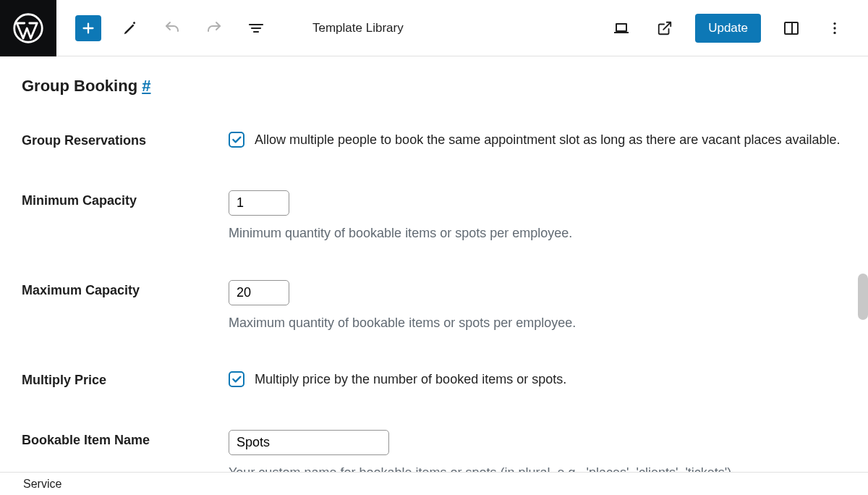 This screenshot has width=868, height=495. I want to click on page-title: Group Booking #, so click(434, 86).